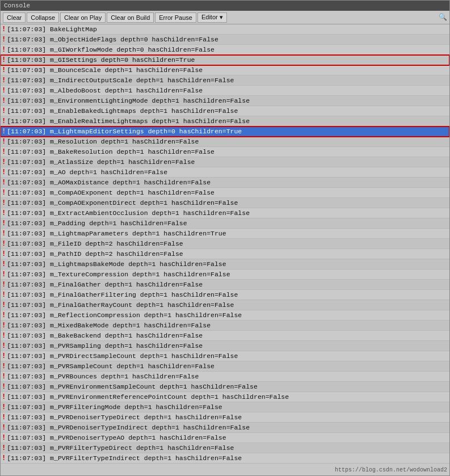 This screenshot has width=450, height=476. I want to click on log-text: [11:07:03] m_LightmapsBakeMode depth=1 h…, so click(116, 264).